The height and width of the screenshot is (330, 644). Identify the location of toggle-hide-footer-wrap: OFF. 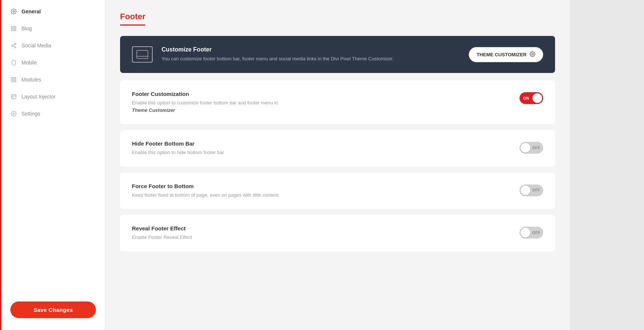
(531, 148).